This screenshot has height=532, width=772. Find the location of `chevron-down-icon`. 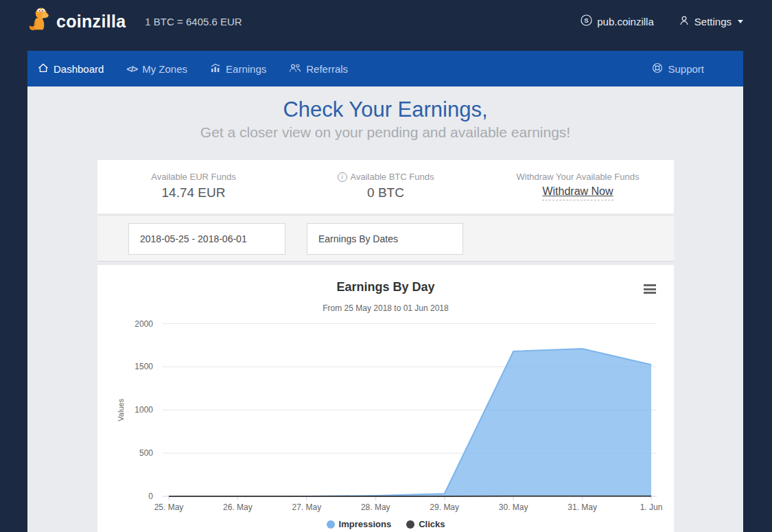

chevron-down-icon is located at coordinates (740, 22).